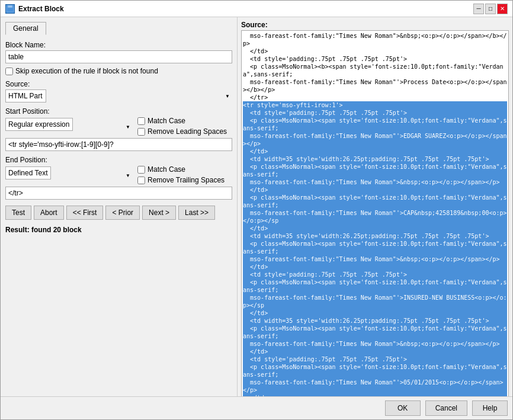 This screenshot has width=513, height=420. Describe the element at coordinates (502, 9) in the screenshot. I see `close-button: ✕` at that location.